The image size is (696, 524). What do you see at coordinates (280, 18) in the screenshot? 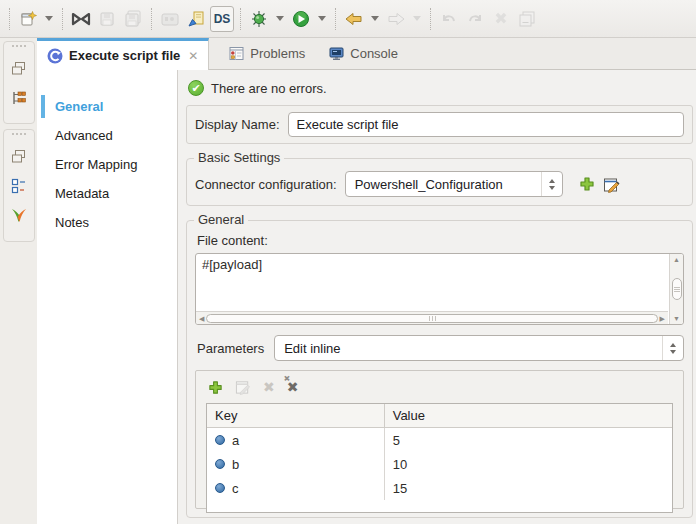
I see `debug-dropdown` at bounding box center [280, 18].